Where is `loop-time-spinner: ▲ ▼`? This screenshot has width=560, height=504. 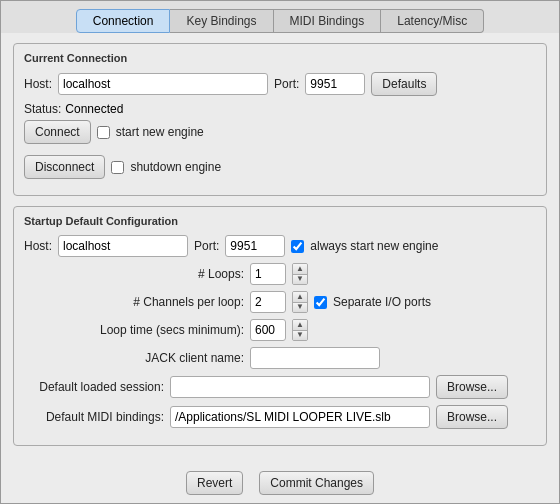
loop-time-spinner: ▲ ▼ is located at coordinates (300, 330).